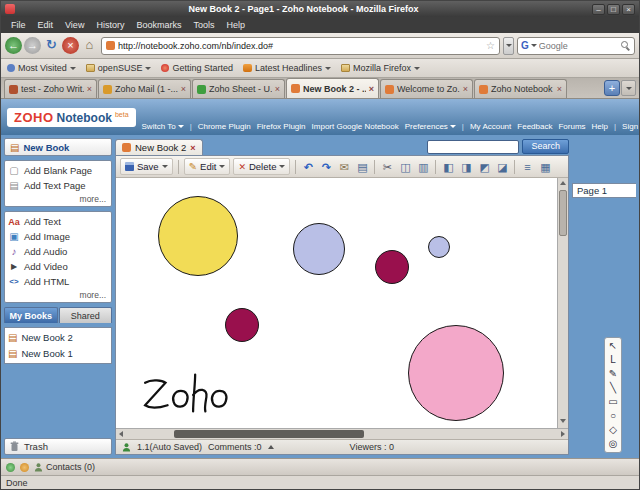 The width and height of the screenshot is (640, 490). What do you see at coordinates (197, 68) in the screenshot?
I see `bookmark-getting-started: Getting Started` at bounding box center [197, 68].